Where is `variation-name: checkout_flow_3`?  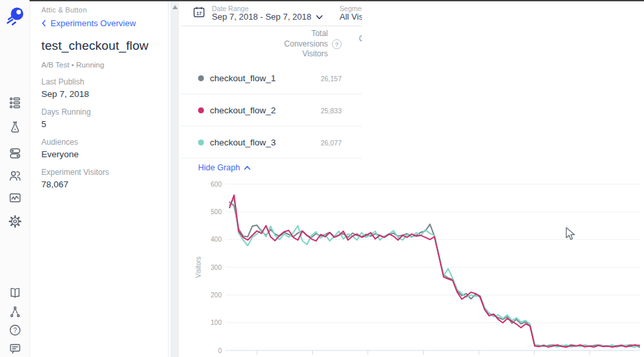 variation-name: checkout_flow_3 is located at coordinates (243, 143).